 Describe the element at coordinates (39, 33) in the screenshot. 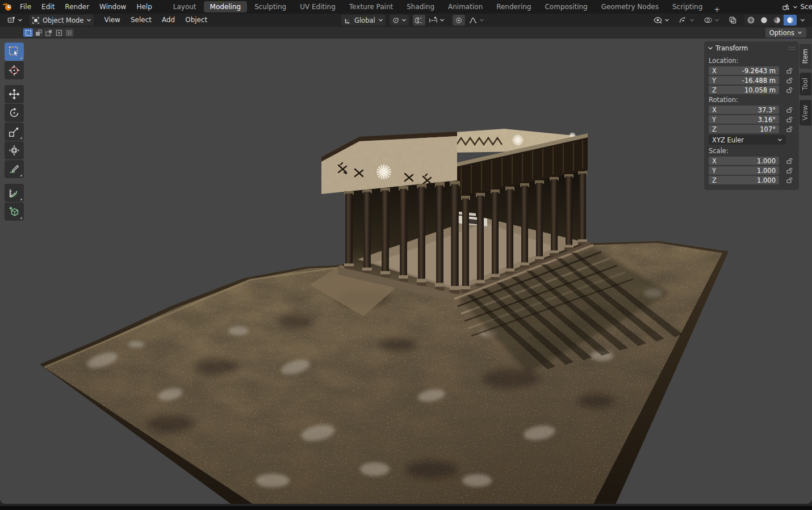

I see `select-mode-extend-button` at that location.